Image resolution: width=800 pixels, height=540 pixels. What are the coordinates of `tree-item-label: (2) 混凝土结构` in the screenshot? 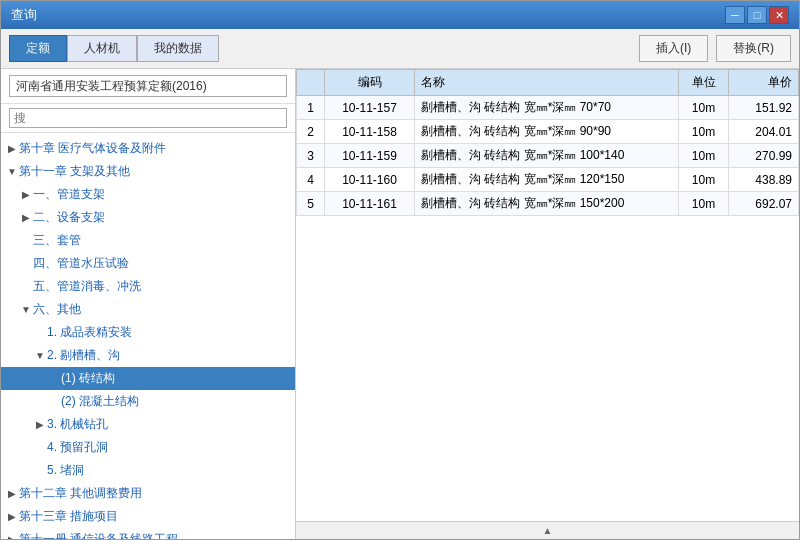 It's located at (100, 402).